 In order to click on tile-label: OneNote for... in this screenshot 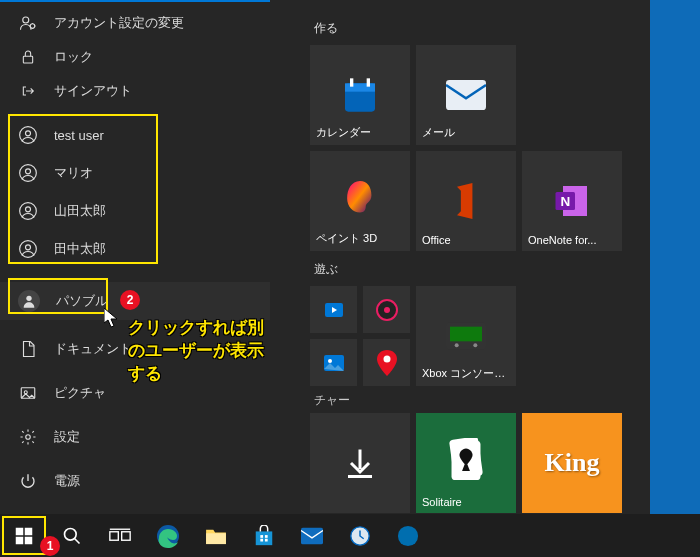, I will do `click(562, 240)`.